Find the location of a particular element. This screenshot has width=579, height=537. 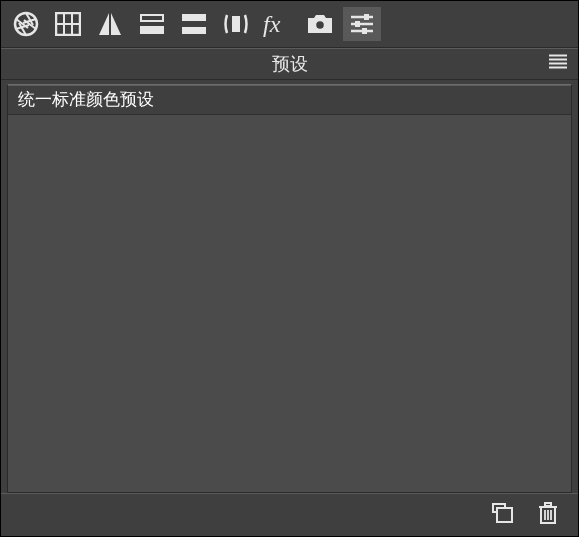

effects-icon: fx is located at coordinates (278, 24).